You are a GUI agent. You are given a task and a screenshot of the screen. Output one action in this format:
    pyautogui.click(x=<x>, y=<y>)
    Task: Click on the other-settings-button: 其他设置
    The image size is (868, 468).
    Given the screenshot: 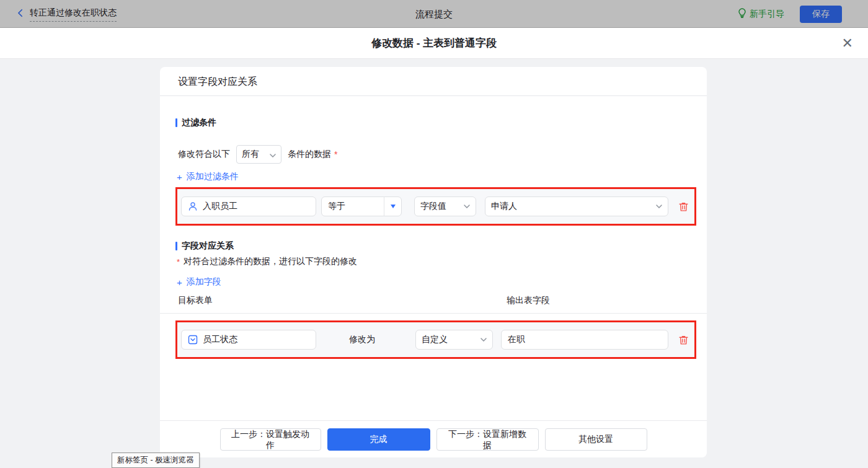 What is the action you would take?
    pyautogui.click(x=596, y=439)
    